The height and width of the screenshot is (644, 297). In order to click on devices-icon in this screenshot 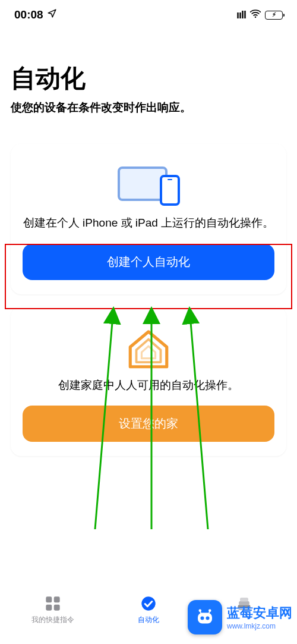, I will do `click(148, 186)`.